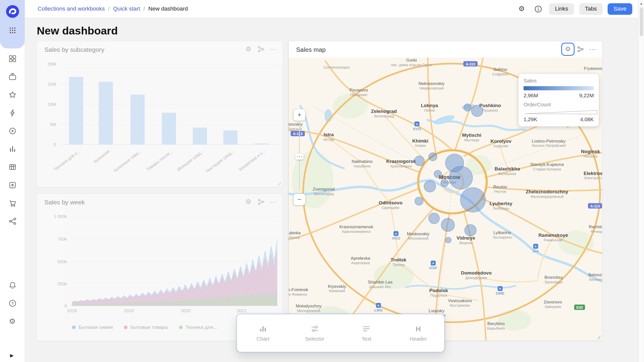  Describe the element at coordinates (159, 266) in the screenshot. I see `area-chart: 1 000k750k500k250k02018201920202021` at that location.